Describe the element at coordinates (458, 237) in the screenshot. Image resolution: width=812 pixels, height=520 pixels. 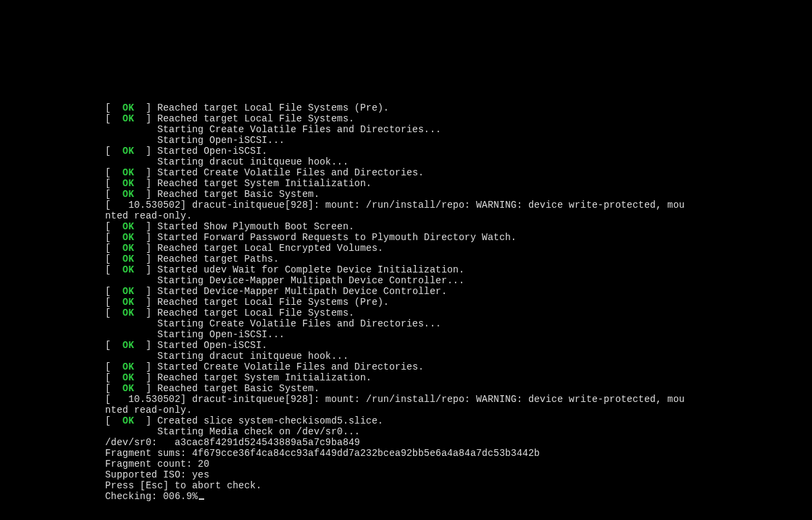
I see `terminal-line: [ OK ] Started Forward Password Requests…` at that location.